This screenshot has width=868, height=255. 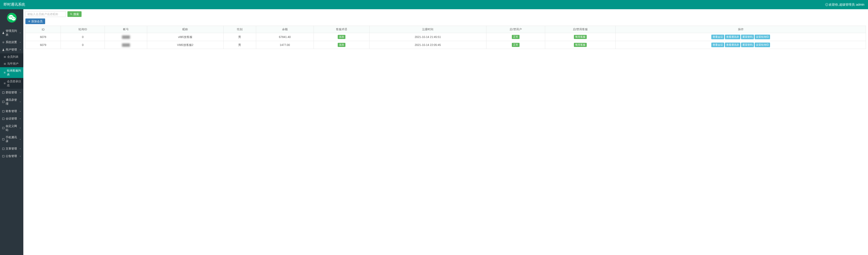 What do you see at coordinates (11, 149) in the screenshot?
I see `menu-item-9: 文章管理` at bounding box center [11, 149].